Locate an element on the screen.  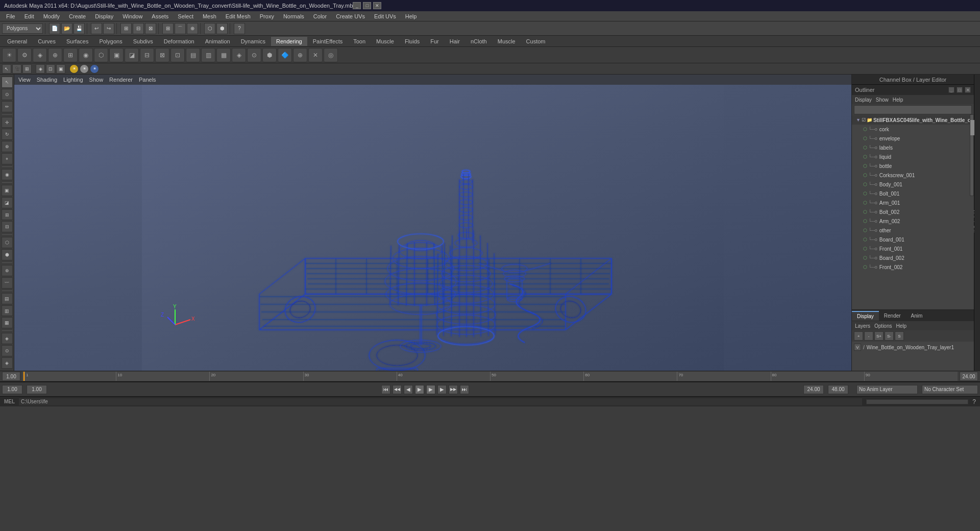
misc-tool1-button: ◈ is located at coordinates (7, 339).